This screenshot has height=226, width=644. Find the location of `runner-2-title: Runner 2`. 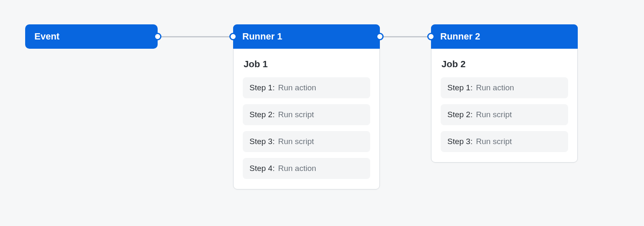

runner-2-title: Runner 2 is located at coordinates (460, 36).